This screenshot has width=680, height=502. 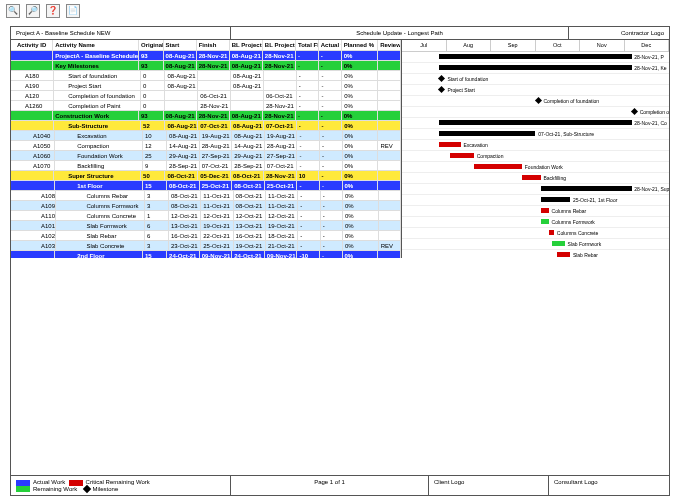 I want to click on footer-page: Page 1 of 1, so click(x=330, y=486).